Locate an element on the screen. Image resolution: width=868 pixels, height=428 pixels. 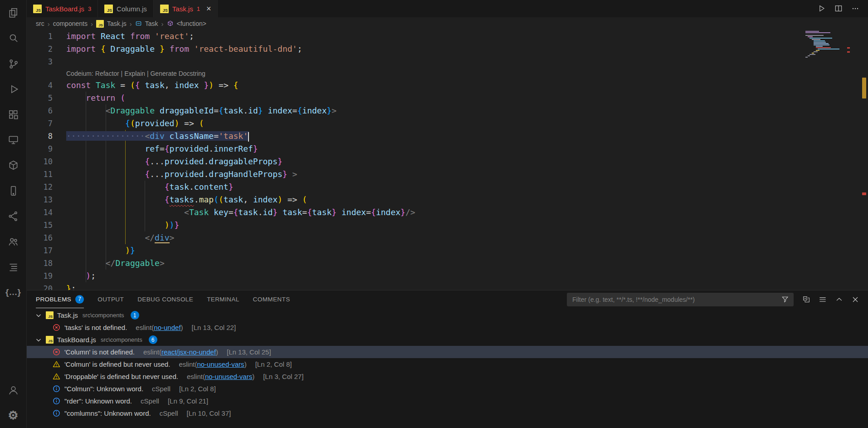
problem-rule-link: no-undef is located at coordinates (167, 328).